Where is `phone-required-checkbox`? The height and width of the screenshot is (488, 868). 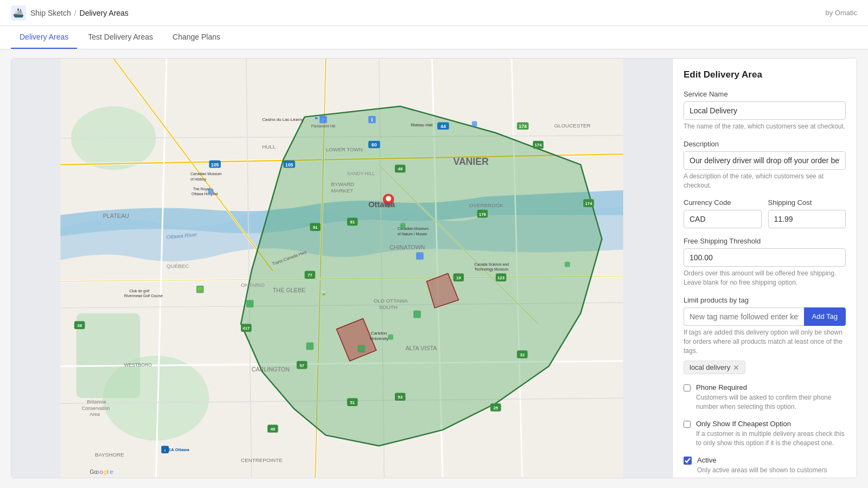 phone-required-checkbox is located at coordinates (687, 388).